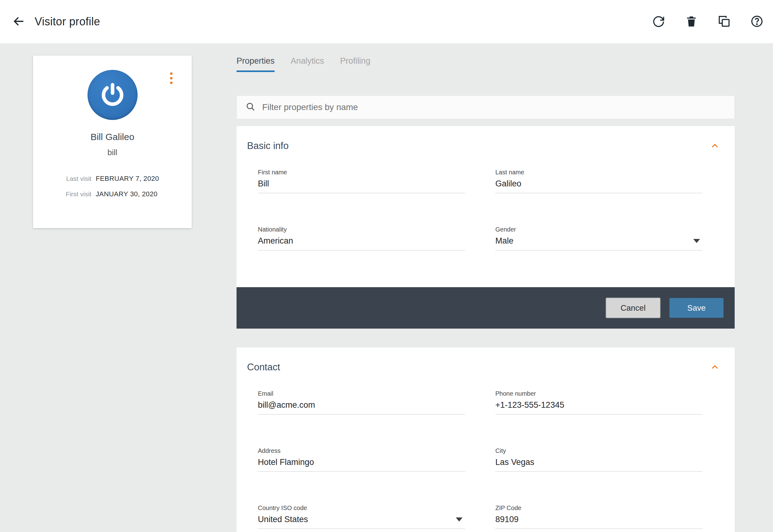  What do you see at coordinates (361, 181) in the screenshot?
I see `first-name-field: First name Bill` at bounding box center [361, 181].